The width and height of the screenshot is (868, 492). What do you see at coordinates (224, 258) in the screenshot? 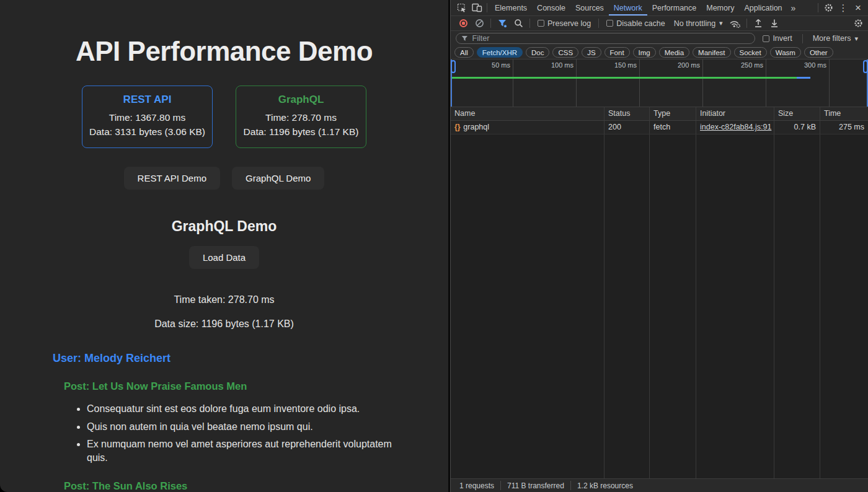
I see `load-data-button: Load Data` at bounding box center [224, 258].